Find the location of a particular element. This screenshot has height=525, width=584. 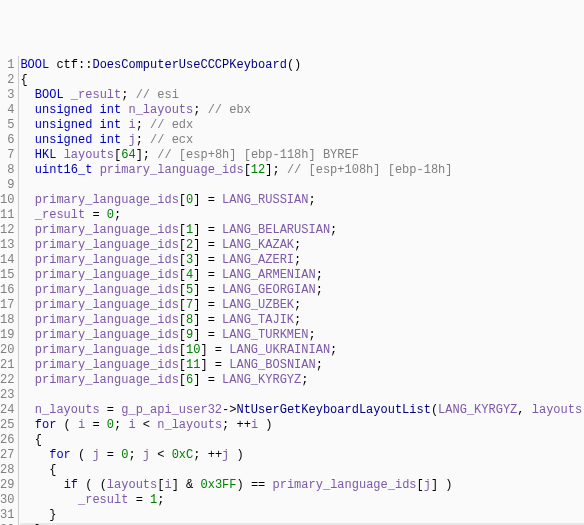

token-comment: // esi is located at coordinates (158, 95).